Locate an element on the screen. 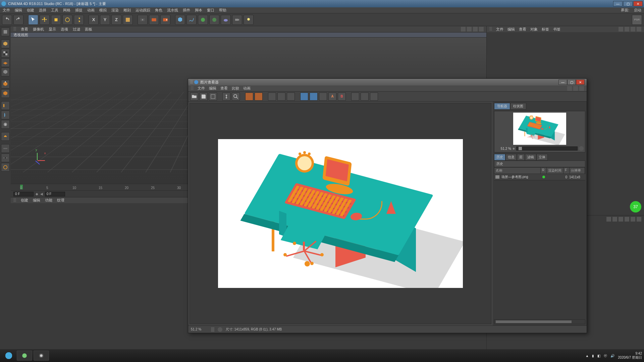 The height and width of the screenshot is (362, 644). menu-mesh: 网格 is located at coordinates (67, 10).